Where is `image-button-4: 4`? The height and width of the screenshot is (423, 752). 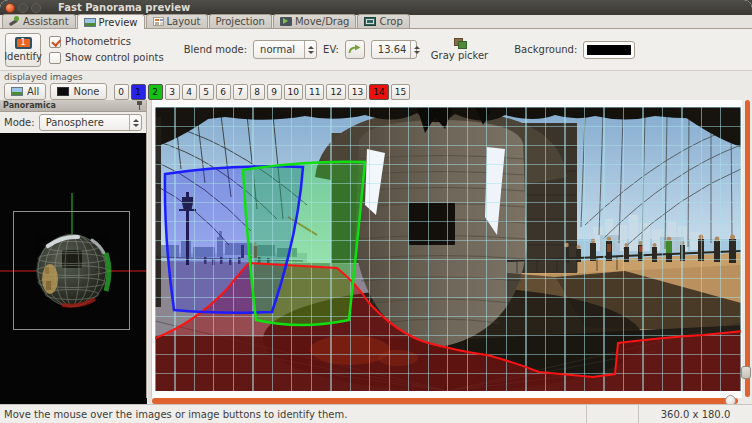
image-button-4: 4 is located at coordinates (190, 92).